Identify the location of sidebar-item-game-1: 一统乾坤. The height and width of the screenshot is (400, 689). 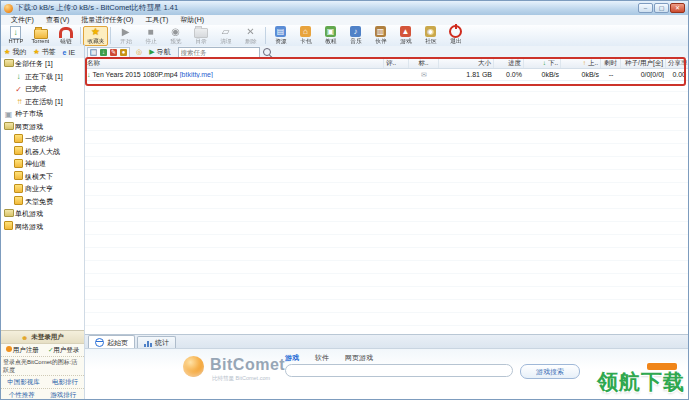
(42, 140).